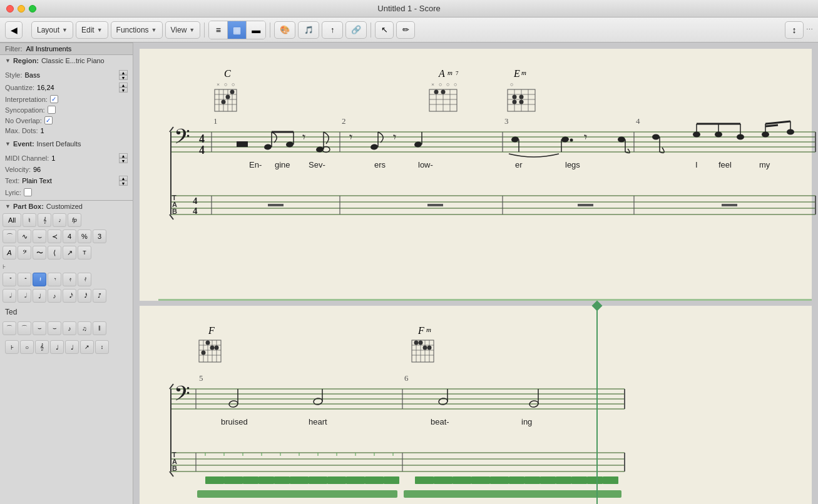  What do you see at coordinates (57, 347) in the screenshot?
I see `mtool4: ♩` at bounding box center [57, 347].